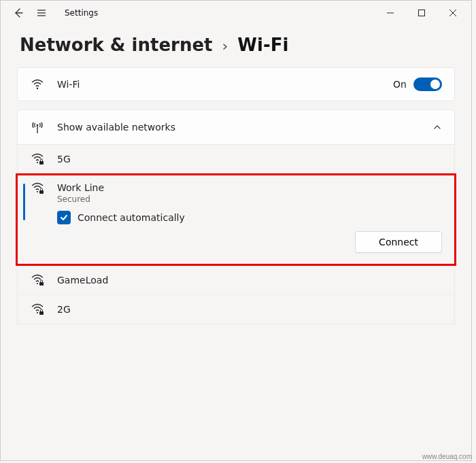 This screenshot has height=463, width=476. Describe the element at coordinates (239, 127) in the screenshot. I see `available-networks-label: Show available networks` at that location.